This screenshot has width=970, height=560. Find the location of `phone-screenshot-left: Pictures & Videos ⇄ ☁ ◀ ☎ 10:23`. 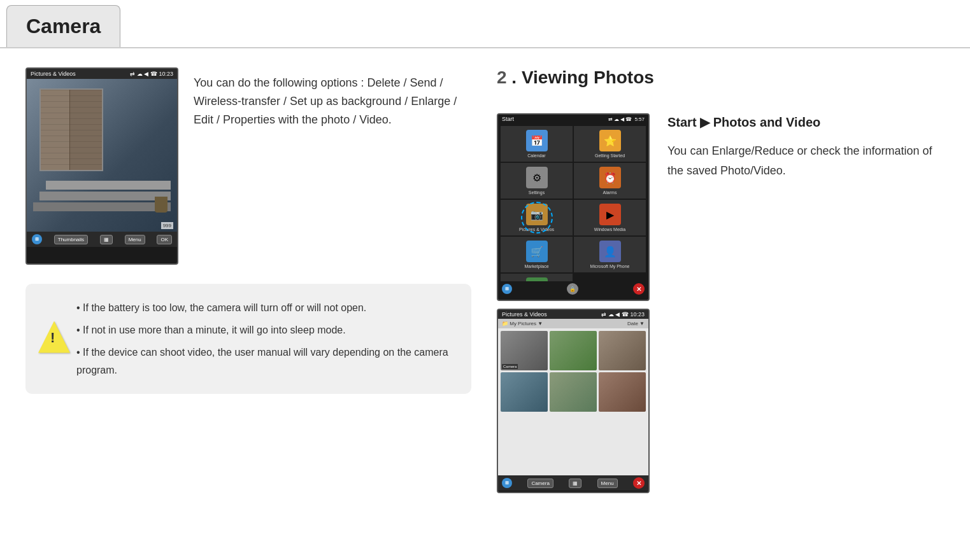

phone-screenshot-left: Pictures & Videos ⇄ ☁ ◀ ☎ 10:23 is located at coordinates (102, 166).